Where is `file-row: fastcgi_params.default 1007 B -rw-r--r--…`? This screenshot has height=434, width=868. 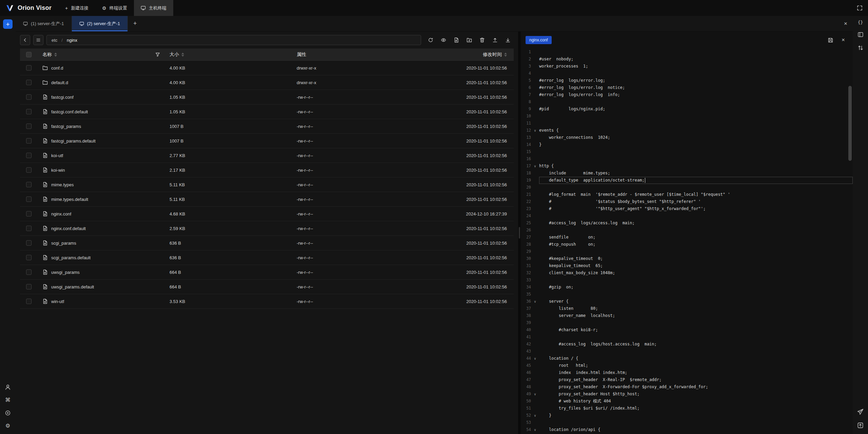
file-row: fastcgi_params.default 1007 B -rw-r--r--… is located at coordinates (267, 141).